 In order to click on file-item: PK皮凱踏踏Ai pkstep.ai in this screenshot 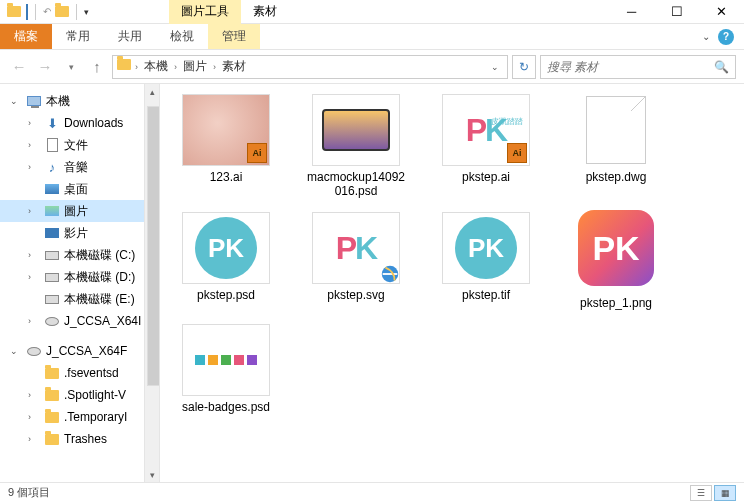, I will do `click(486, 146)`.